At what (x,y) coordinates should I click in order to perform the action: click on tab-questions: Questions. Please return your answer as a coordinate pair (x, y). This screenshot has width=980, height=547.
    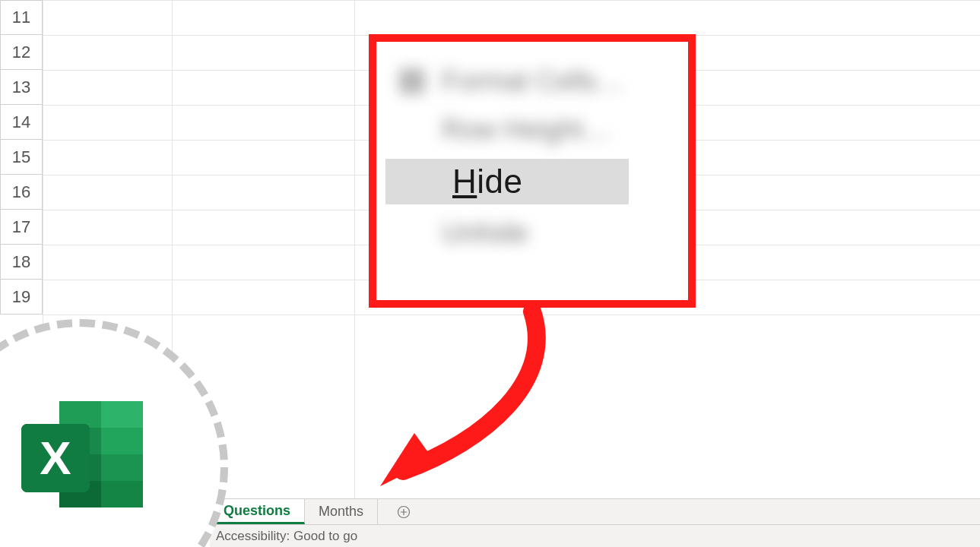
    Looking at the image, I should click on (257, 511).